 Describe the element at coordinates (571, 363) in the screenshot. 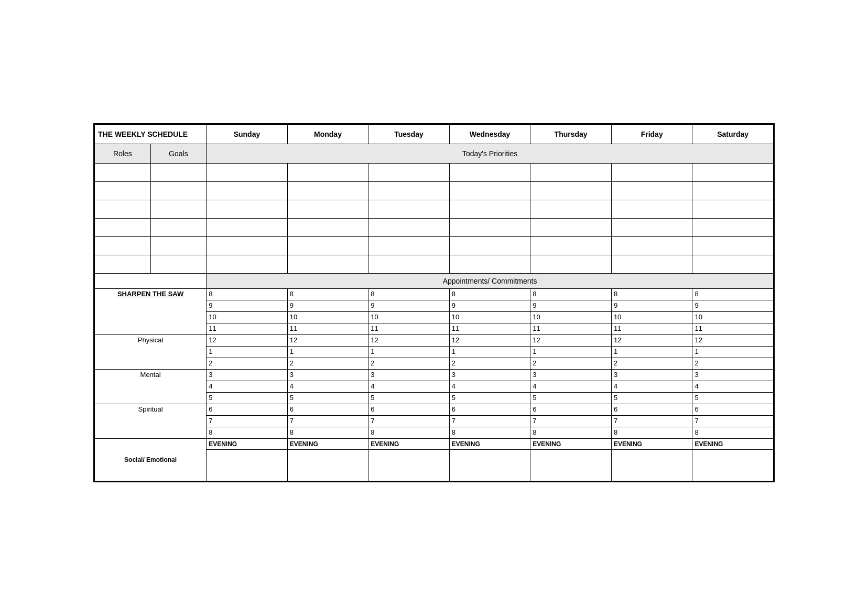

I see `thursday-2: 2` at that location.